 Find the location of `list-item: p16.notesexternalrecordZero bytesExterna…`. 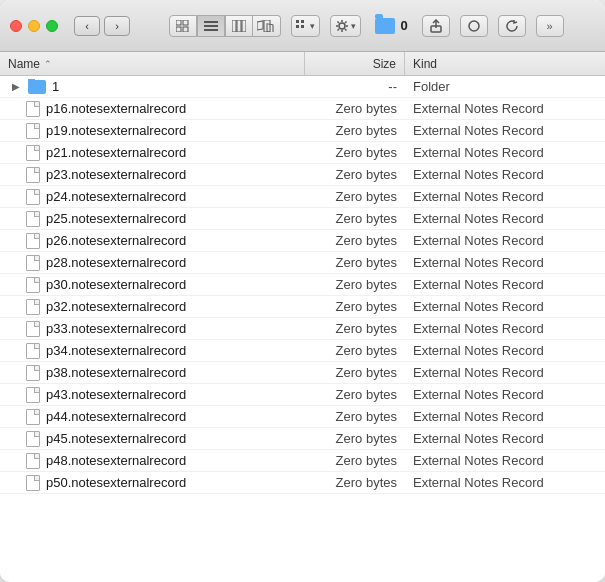

list-item: p16.notesexternalrecordZero bytesExterna… is located at coordinates (302, 109).